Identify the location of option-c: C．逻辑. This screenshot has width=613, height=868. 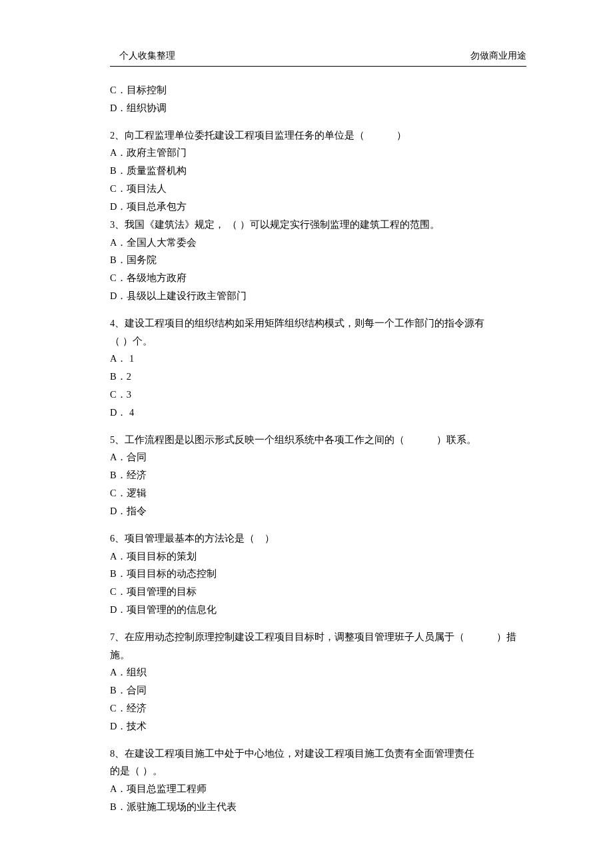
(318, 493).